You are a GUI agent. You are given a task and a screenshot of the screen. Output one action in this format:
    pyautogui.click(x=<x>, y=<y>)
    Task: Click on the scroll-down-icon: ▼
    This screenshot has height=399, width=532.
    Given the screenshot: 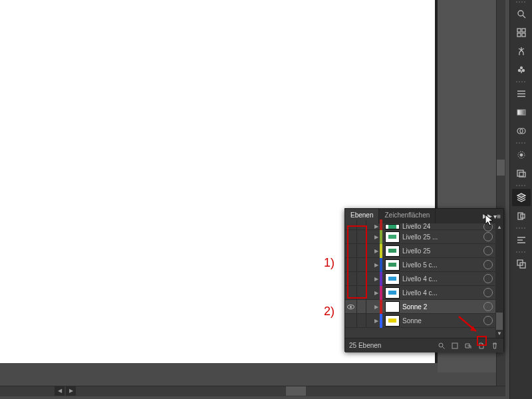 What is the action you would take?
    pyautogui.click(x=499, y=334)
    